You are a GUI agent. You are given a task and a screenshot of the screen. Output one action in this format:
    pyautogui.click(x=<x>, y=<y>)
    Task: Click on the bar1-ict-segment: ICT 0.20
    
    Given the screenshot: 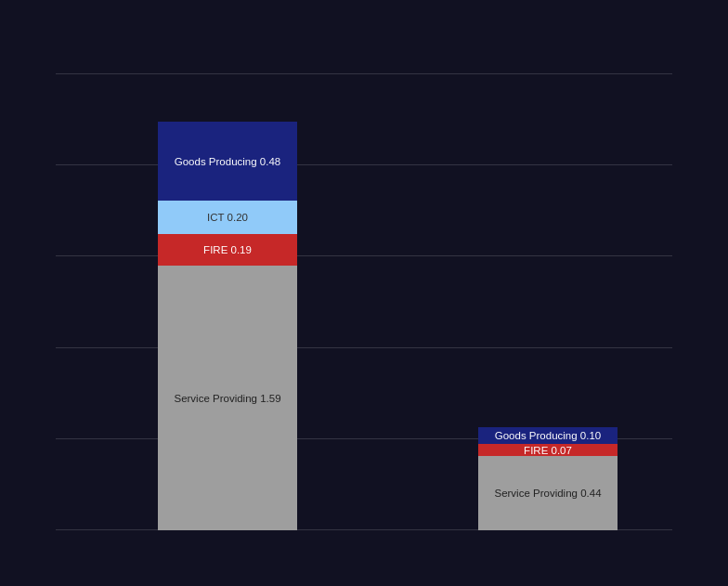 What is the action you would take?
    pyautogui.click(x=228, y=217)
    